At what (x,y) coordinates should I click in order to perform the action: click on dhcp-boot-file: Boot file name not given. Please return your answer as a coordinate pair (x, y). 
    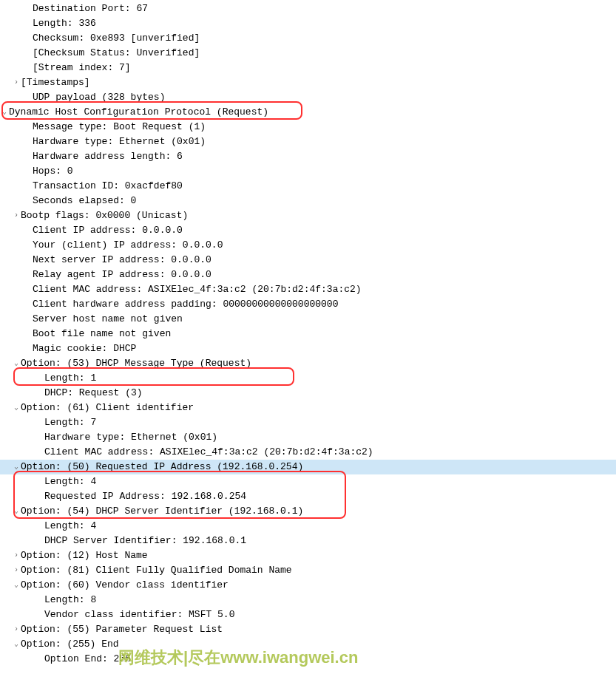
    Looking at the image, I should click on (308, 334).